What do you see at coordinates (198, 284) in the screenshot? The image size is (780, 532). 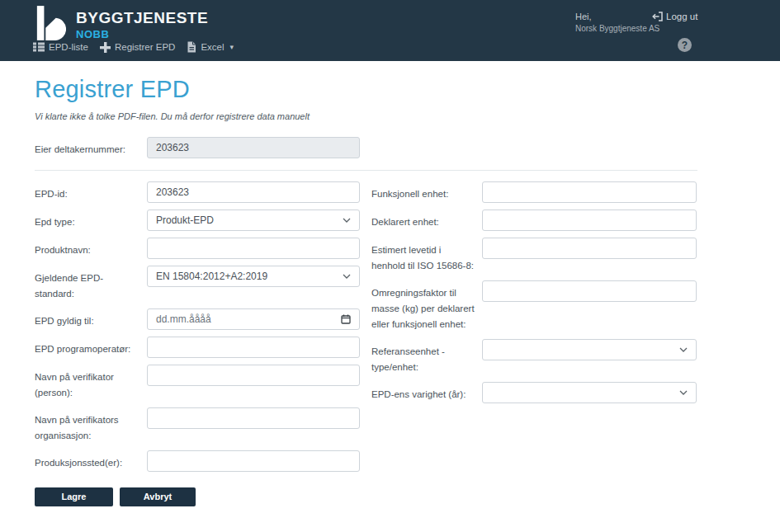 I see `form-row-epd-standard: Gjeldende EPD-standard: EN 15804:2012+A2…` at bounding box center [198, 284].